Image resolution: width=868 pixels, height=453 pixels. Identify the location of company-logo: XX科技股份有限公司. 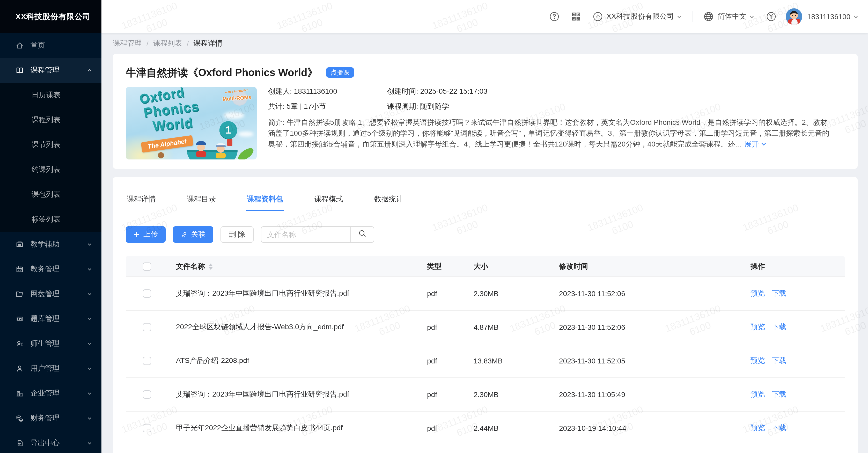
(51, 17).